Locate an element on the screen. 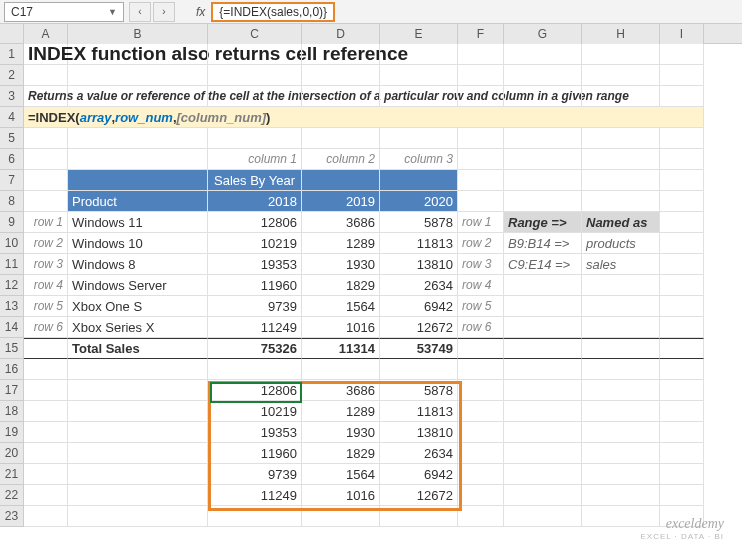 The height and width of the screenshot is (549, 742). result-cell: 6942 is located at coordinates (419, 474).